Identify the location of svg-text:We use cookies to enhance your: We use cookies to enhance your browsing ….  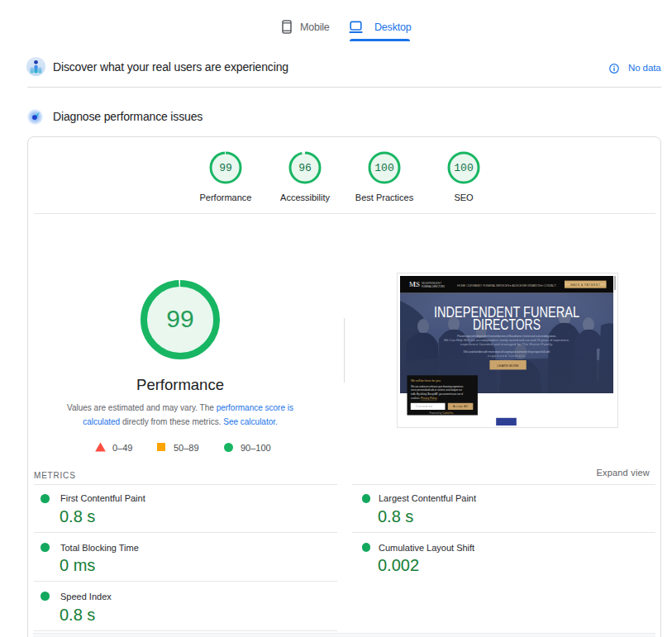
(437, 387).